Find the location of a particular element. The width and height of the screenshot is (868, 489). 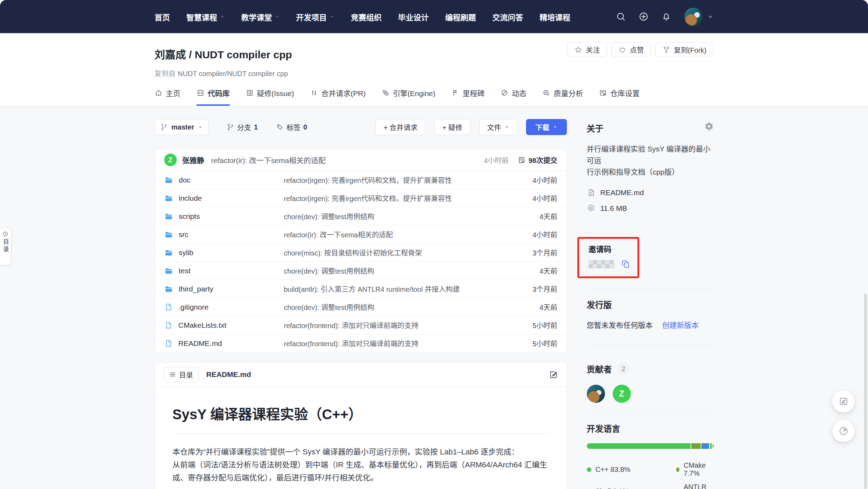

file-name: scripts is located at coordinates (224, 216).